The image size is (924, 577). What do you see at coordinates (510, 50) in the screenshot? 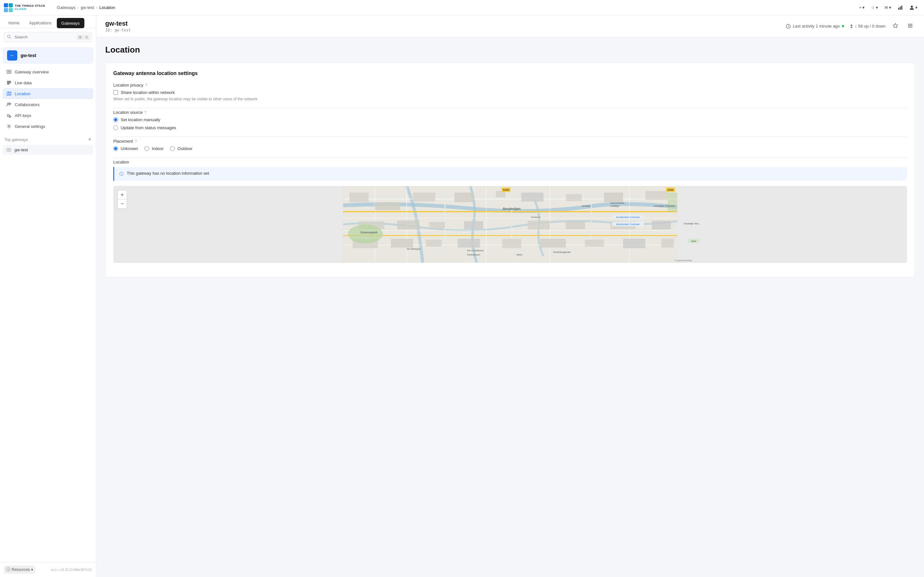
I see `page-title: Location` at bounding box center [510, 50].